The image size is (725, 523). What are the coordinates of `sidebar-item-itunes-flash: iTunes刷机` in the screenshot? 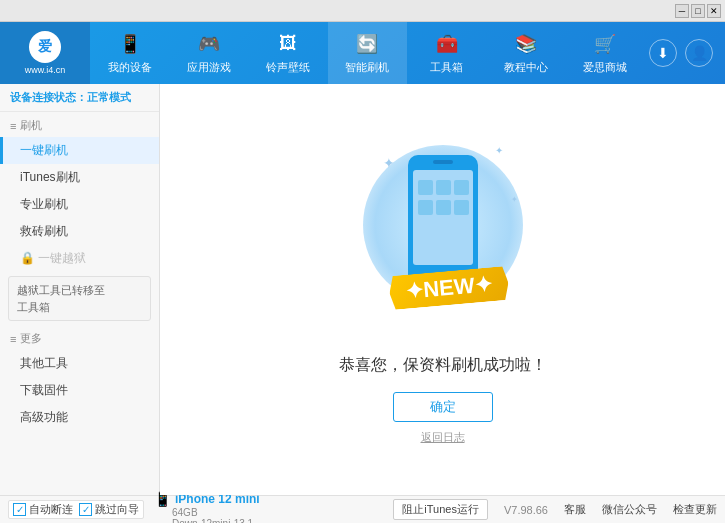 It's located at (80, 178).